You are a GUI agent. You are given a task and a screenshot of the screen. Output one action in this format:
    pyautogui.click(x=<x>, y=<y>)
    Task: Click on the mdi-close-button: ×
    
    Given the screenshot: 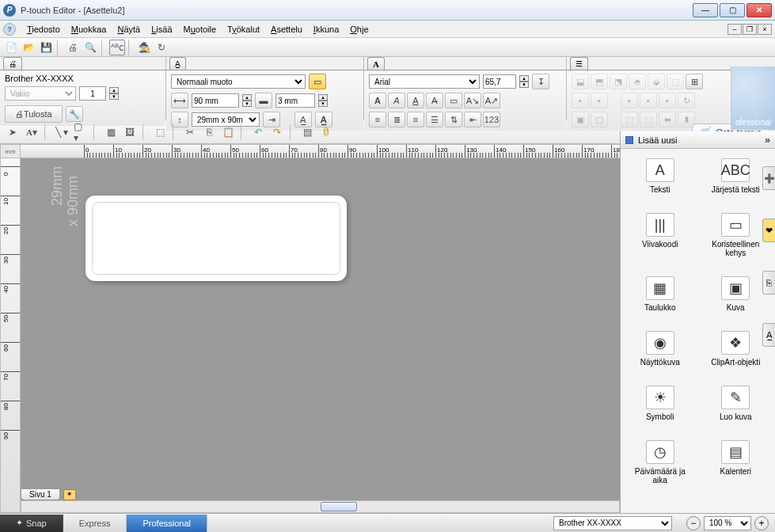 What is the action you would take?
    pyautogui.click(x=765, y=29)
    